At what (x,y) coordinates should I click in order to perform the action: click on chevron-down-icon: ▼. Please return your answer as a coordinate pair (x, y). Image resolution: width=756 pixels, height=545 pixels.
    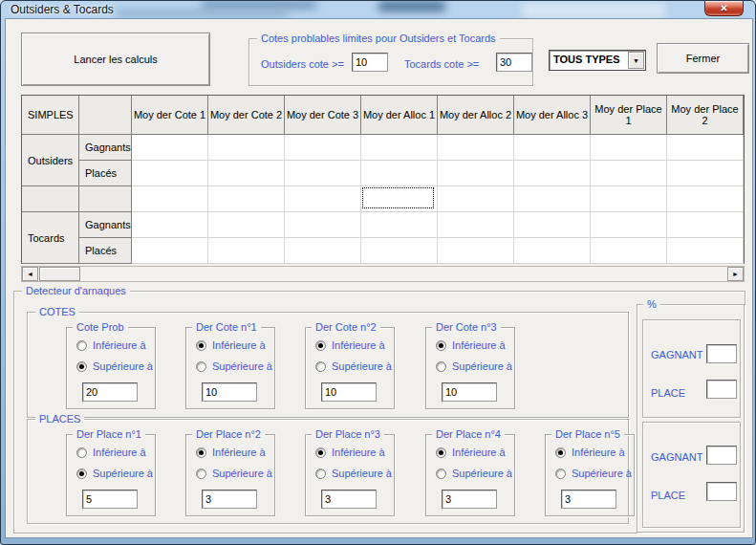
    Looking at the image, I should click on (637, 60).